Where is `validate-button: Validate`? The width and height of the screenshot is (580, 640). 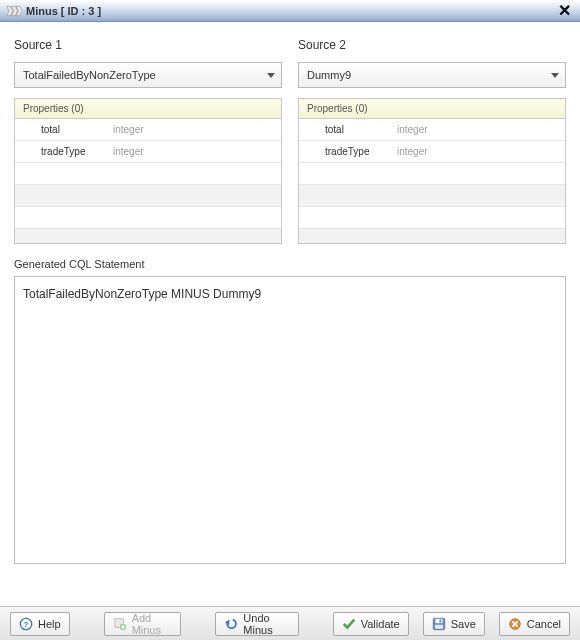
validate-button: Validate is located at coordinates (371, 624).